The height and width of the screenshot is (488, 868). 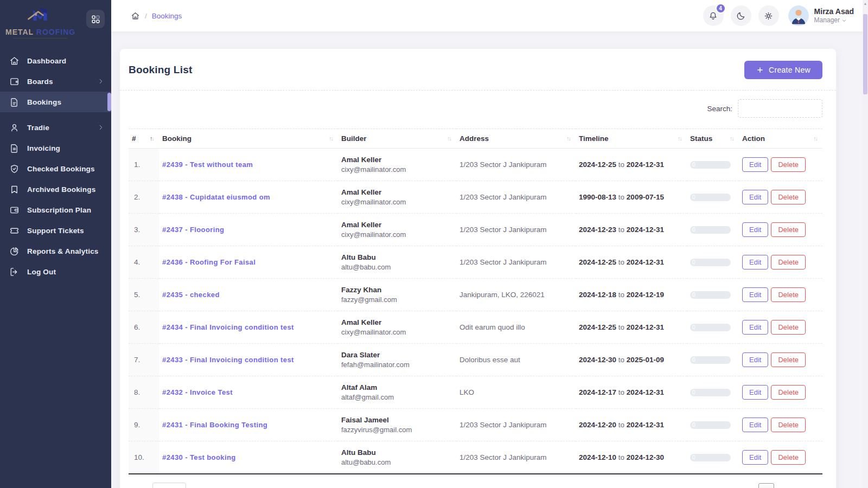 I want to click on pagination-page-2: 2, so click(x=786, y=486).